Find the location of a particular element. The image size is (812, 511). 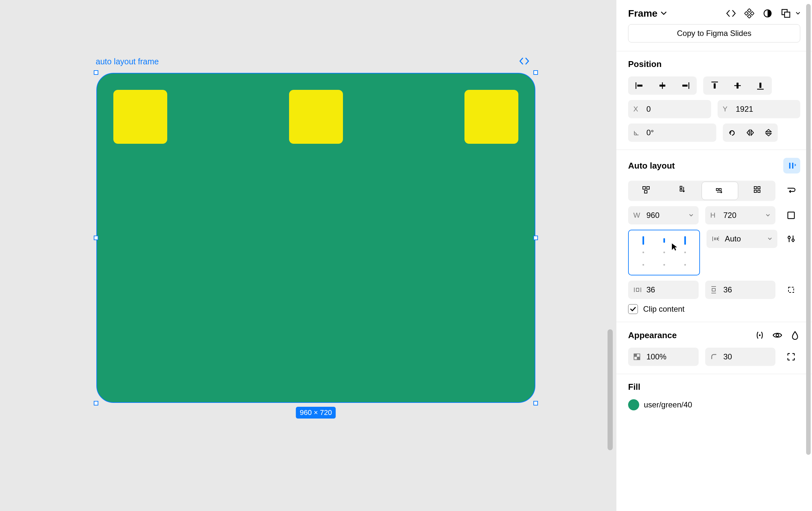

auto-layout-section: Auto layout is located at coordinates (714, 236).